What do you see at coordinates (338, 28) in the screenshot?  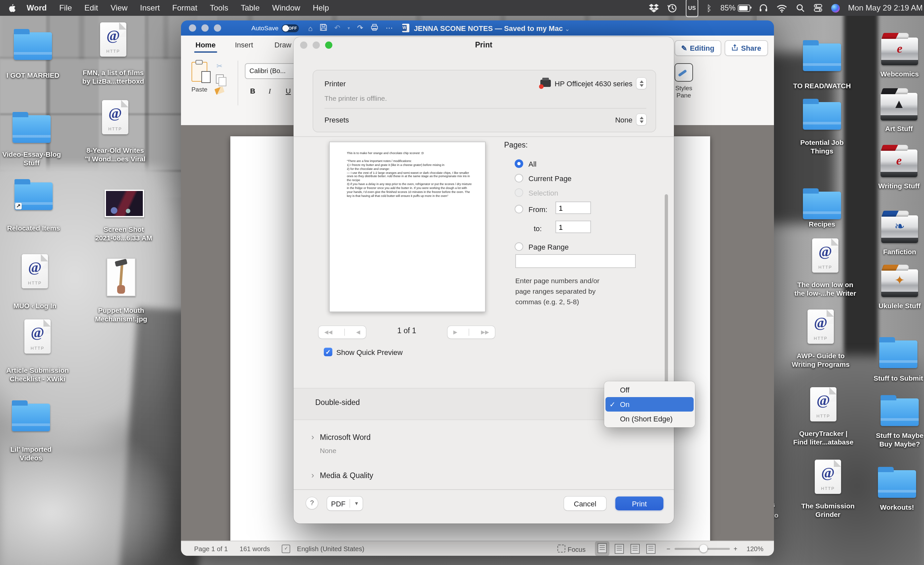 I see `undo-icon: ↶` at bounding box center [338, 28].